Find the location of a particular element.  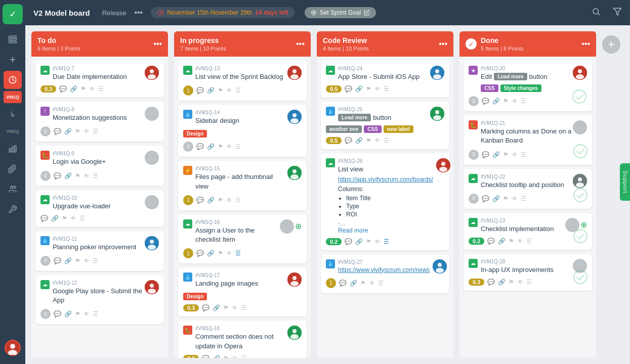

card-vm1q-8: ! #VM1Q-8 Monetization suggestions 0 💬 is located at coordinates (100, 121).